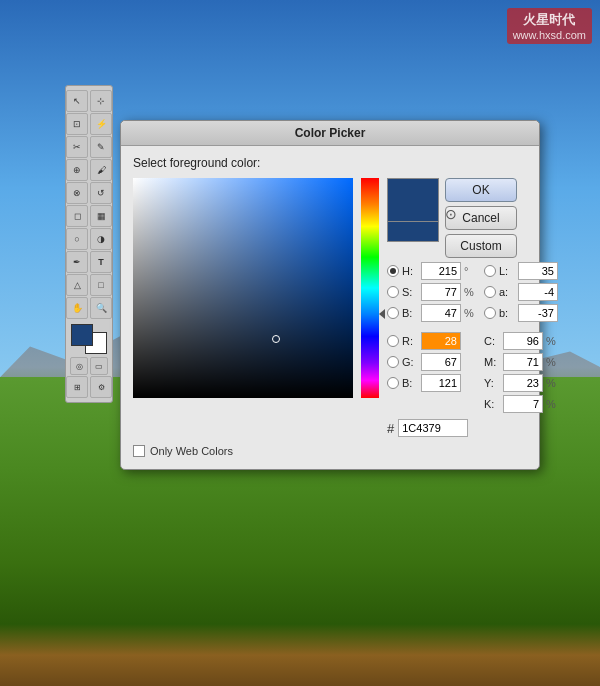 The width and height of the screenshot is (600, 686). Describe the element at coordinates (101, 216) in the screenshot. I see `gradient-tool: ▦` at that location.